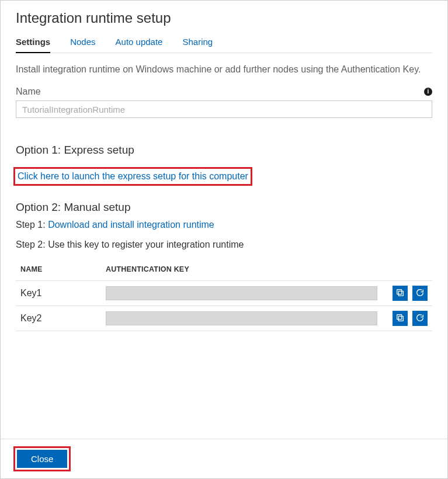 Image resolution: width=448 pixels, height=479 pixels. What do you see at coordinates (58, 271) in the screenshot?
I see `col-name: NAME` at bounding box center [58, 271].